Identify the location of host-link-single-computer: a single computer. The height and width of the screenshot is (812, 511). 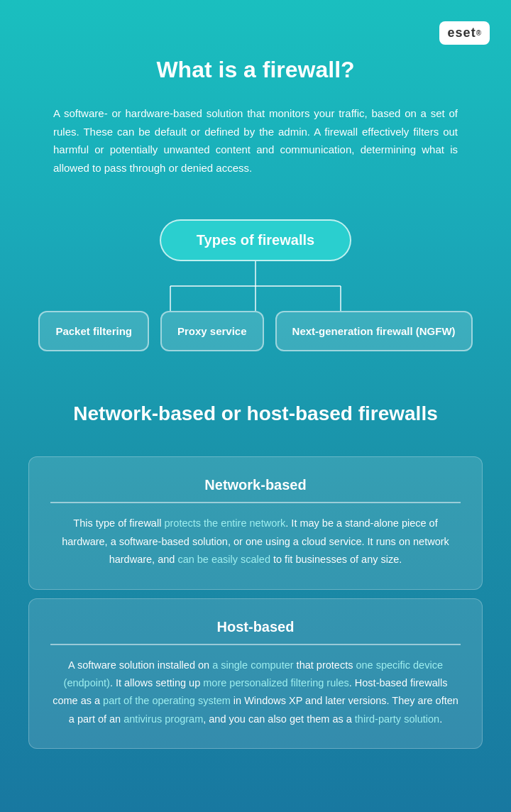
(253, 665).